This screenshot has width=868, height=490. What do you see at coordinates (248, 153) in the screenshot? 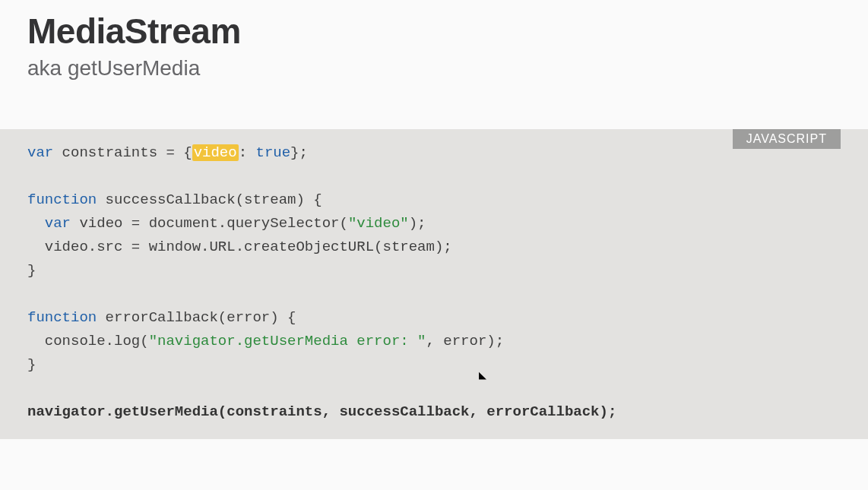
I see `code-text: :` at bounding box center [248, 153].